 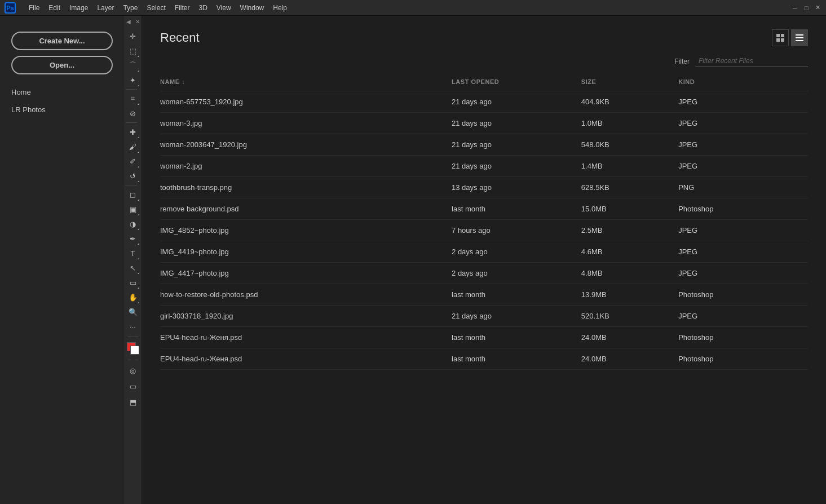 I want to click on magic-wand-tool: ✦, so click(x=133, y=80).